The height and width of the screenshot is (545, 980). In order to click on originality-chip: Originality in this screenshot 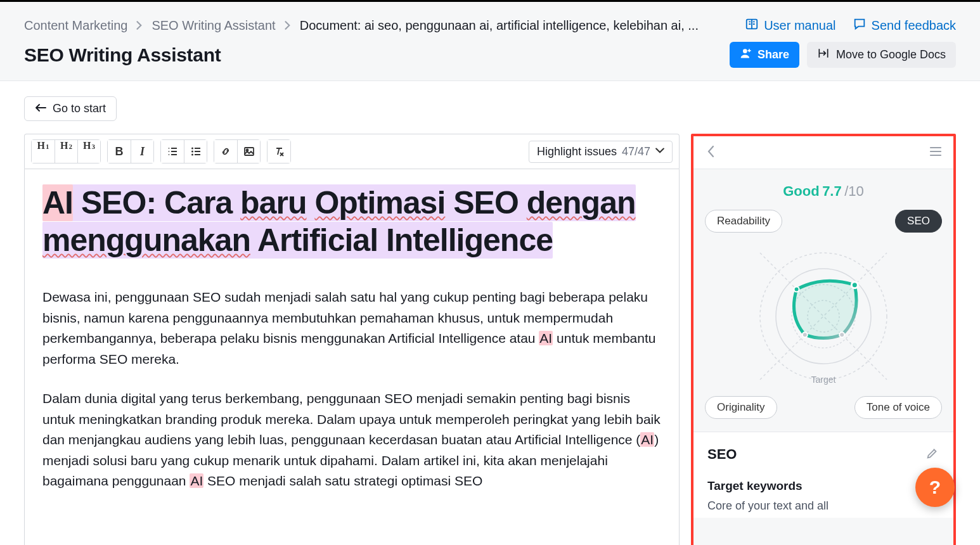, I will do `click(741, 407)`.